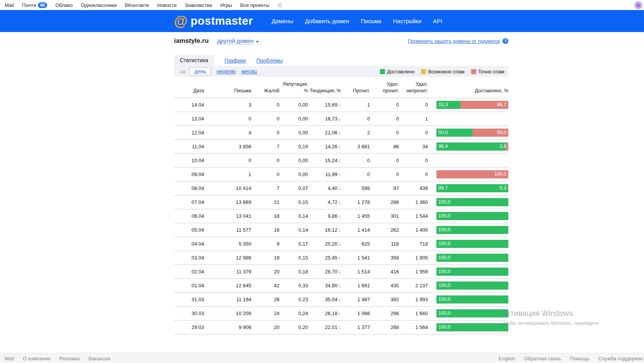 This screenshot has width=644, height=363. What do you see at coordinates (356, 216) in the screenshot?
I see `cell-read: 1 455` at bounding box center [356, 216].